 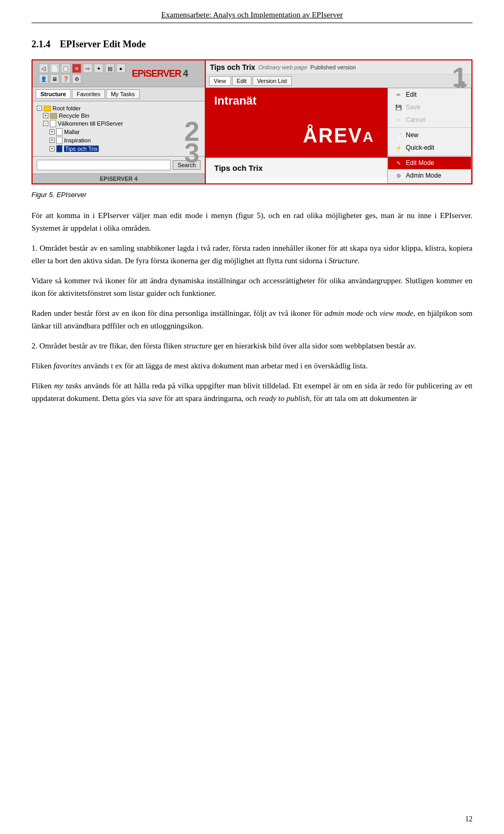 What do you see at coordinates (122, 123) in the screenshot?
I see `tree-item-welcome: - Välkommen till EPiServer` at bounding box center [122, 123].